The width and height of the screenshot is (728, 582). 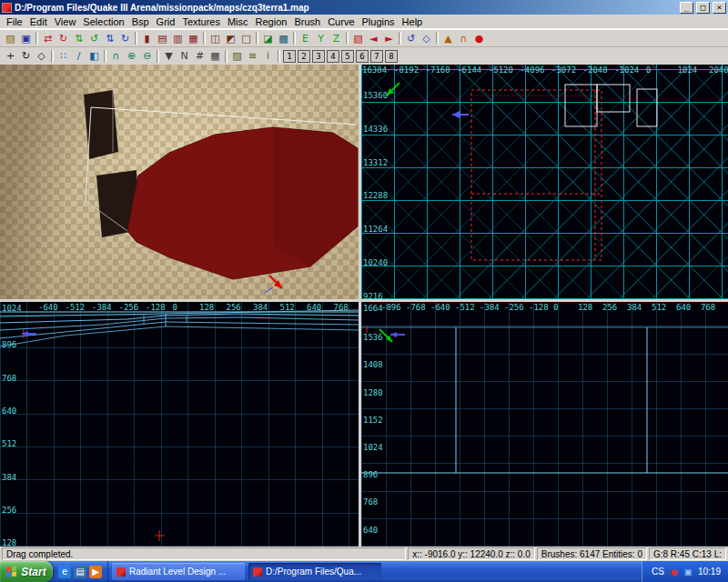 I want to click on show-entities-icon: ▼, so click(x=169, y=56).